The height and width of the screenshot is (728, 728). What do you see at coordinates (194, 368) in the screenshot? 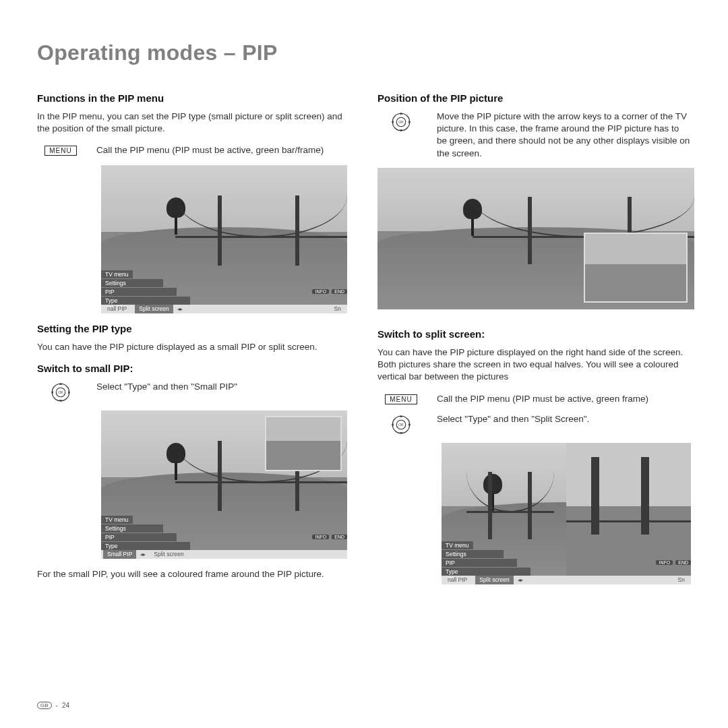
I see `heading-switch-small-pip: Switch to small PIP:` at bounding box center [194, 368].